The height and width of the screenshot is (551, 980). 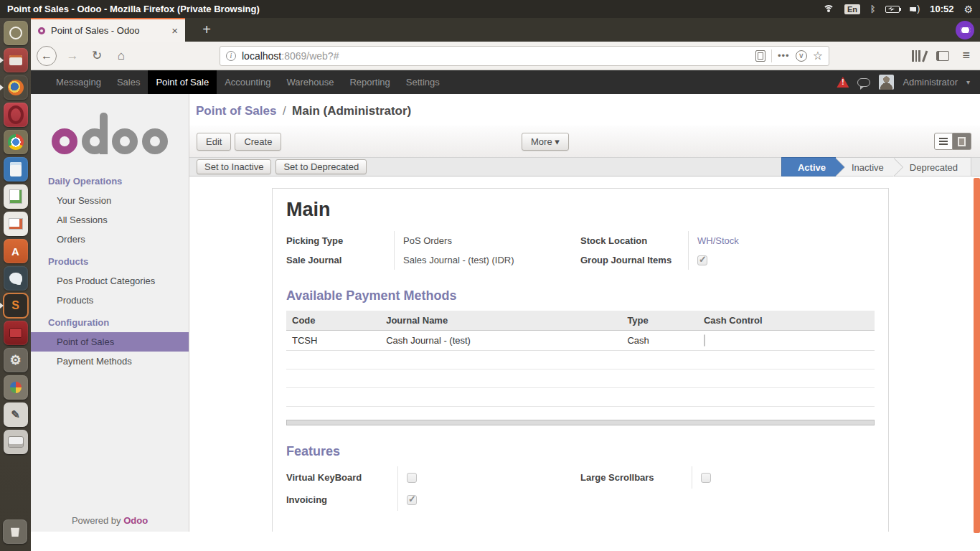 What do you see at coordinates (829, 9) in the screenshot?
I see `wifi-icon` at bounding box center [829, 9].